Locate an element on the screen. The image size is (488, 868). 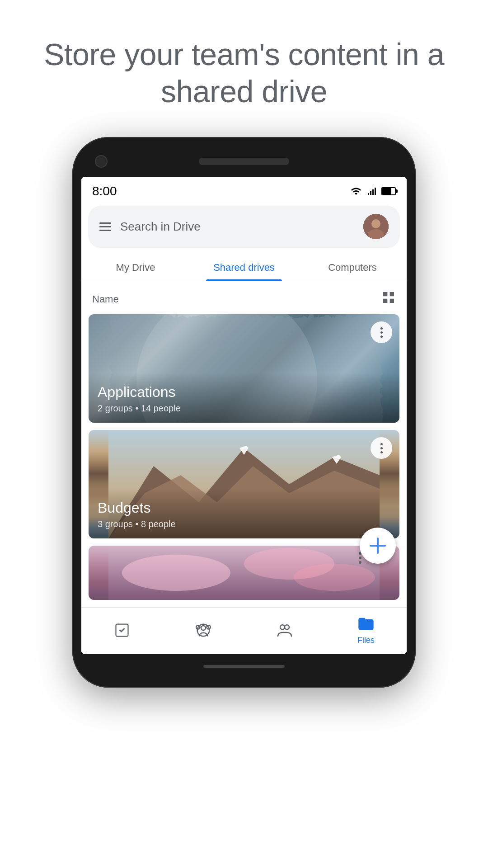
wifi-icon is located at coordinates (356, 191).